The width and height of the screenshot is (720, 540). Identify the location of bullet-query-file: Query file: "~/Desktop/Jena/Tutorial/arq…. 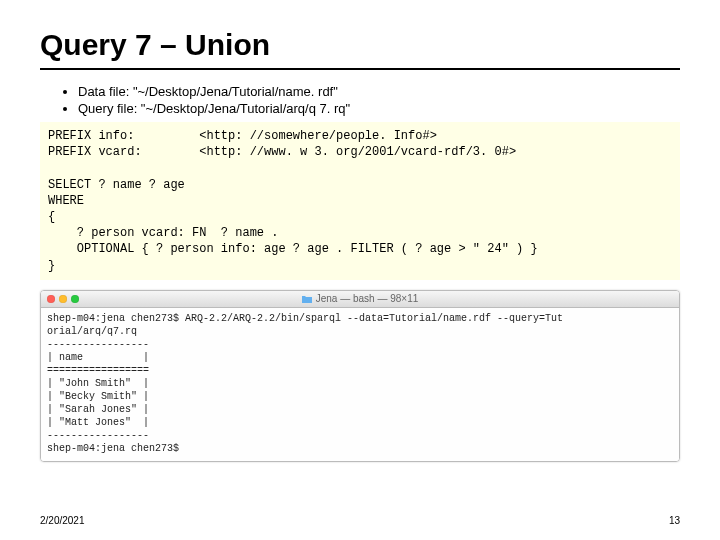
(379, 108).